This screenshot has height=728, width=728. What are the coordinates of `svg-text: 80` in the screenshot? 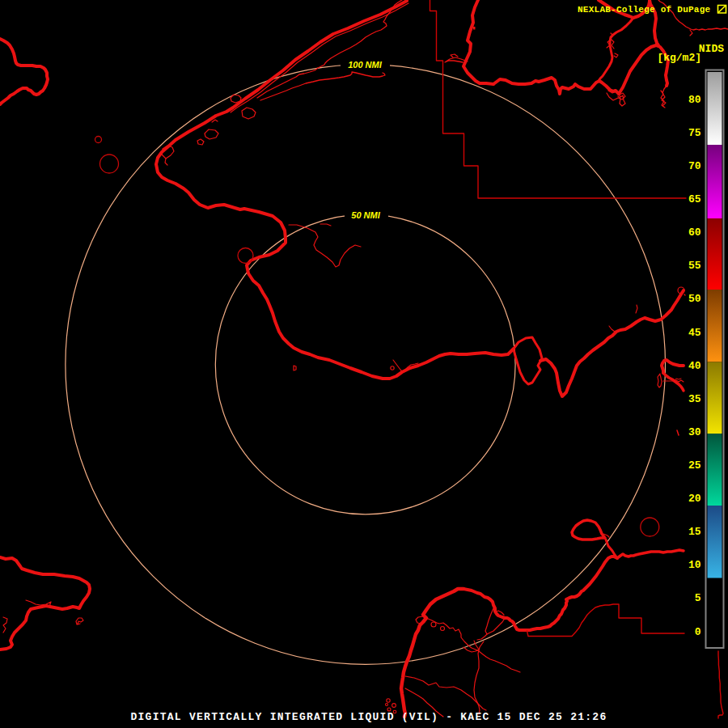 It's located at (695, 100).